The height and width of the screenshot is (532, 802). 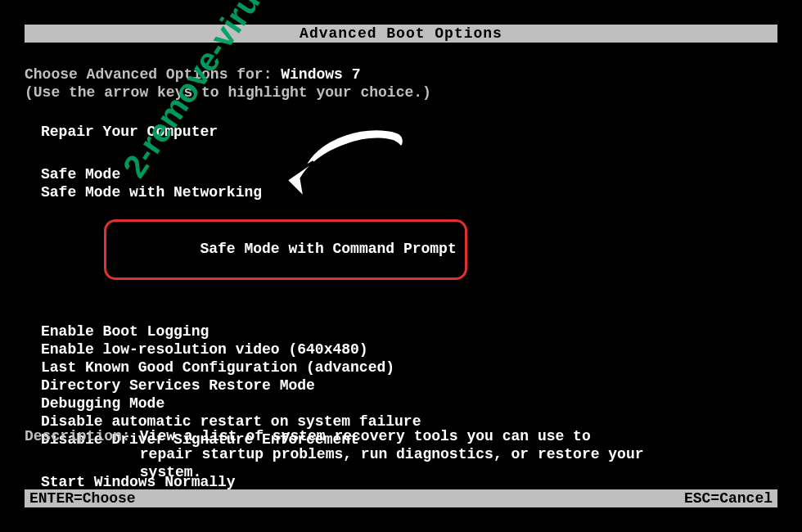 What do you see at coordinates (254, 367) in the screenshot?
I see `menu-item-last-known-good: Last Known Good Configuration (advanced)` at bounding box center [254, 367].